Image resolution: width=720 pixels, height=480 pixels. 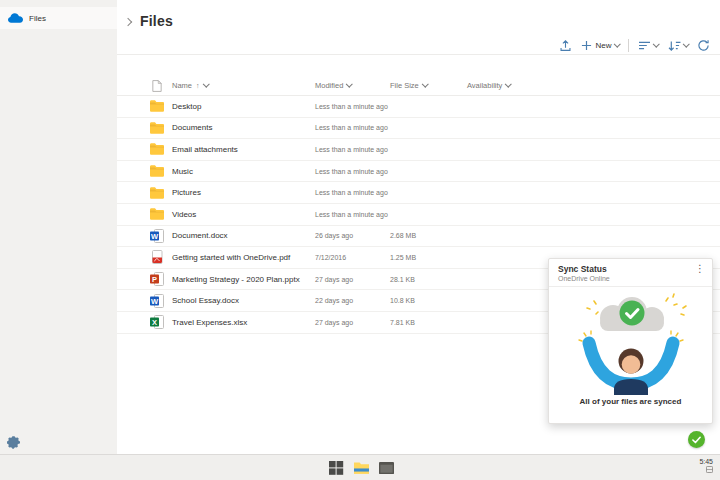 I want to click on new-button: New, so click(x=600, y=46).